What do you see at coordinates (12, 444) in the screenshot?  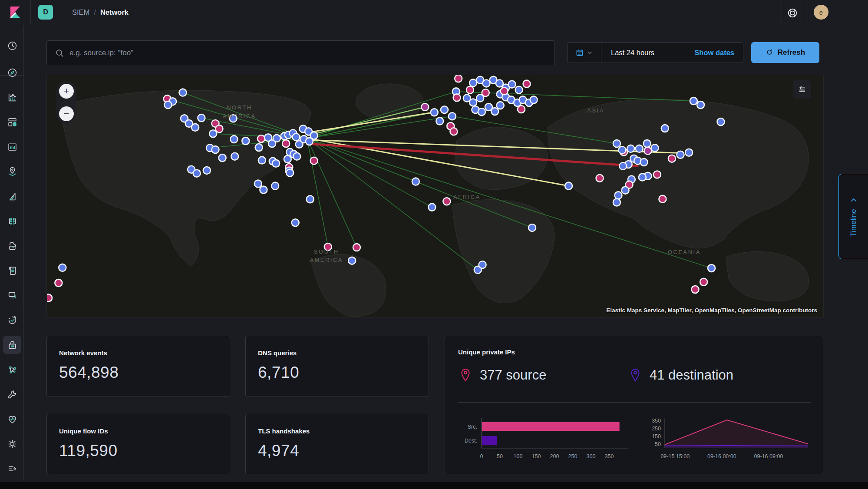 I see `sidebar-item-management` at bounding box center [12, 444].